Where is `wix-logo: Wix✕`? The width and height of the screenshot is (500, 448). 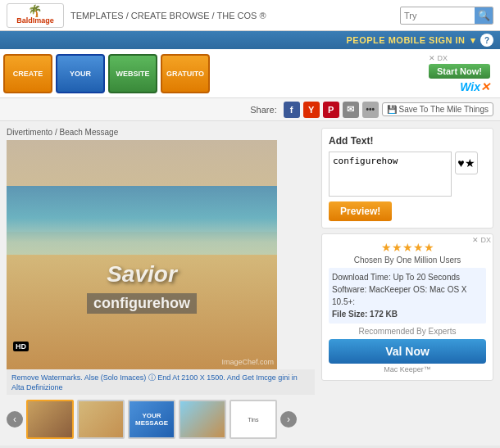
wix-logo: Wix✕ is located at coordinates (475, 87).